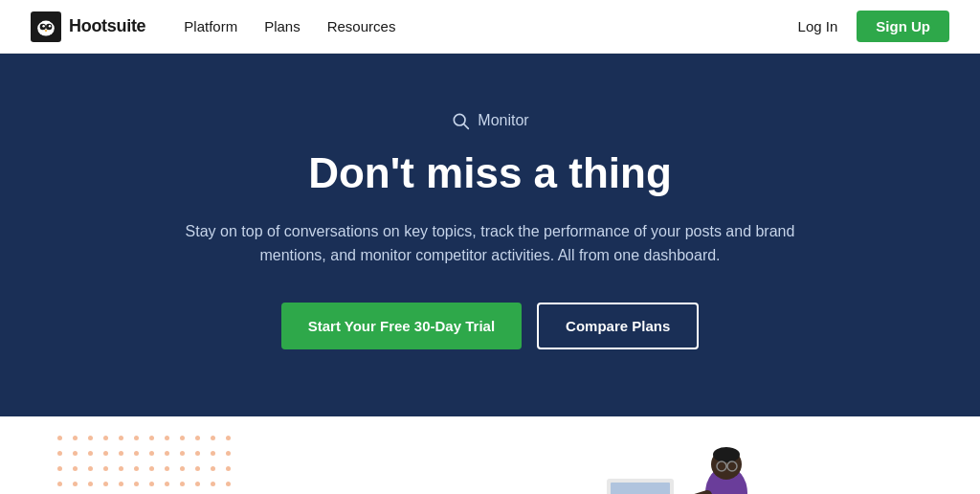  Describe the element at coordinates (46, 27) in the screenshot. I see `hootsuite-logo-icon` at that location.